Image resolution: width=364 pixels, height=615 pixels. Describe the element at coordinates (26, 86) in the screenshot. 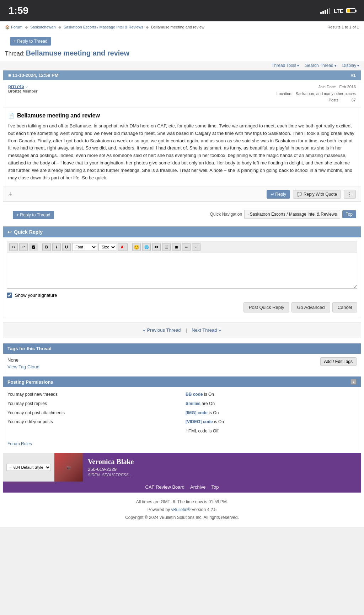

I see `online-status-icon: ○` at that location.